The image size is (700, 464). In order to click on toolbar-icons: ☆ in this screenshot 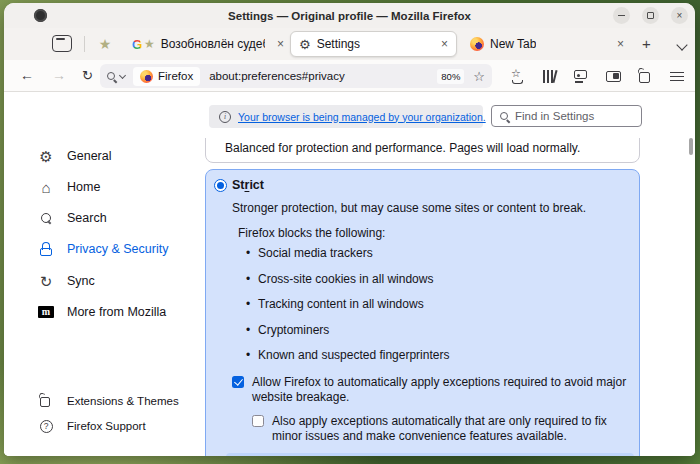, I will do `click(598, 76)`.